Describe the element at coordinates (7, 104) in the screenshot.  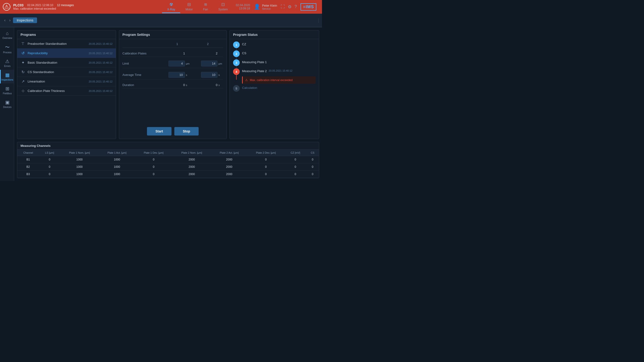
I see `sidebar: ⌂ Overview 〜 Process ⚠ Errors ▦ Inspecti…` at that location.